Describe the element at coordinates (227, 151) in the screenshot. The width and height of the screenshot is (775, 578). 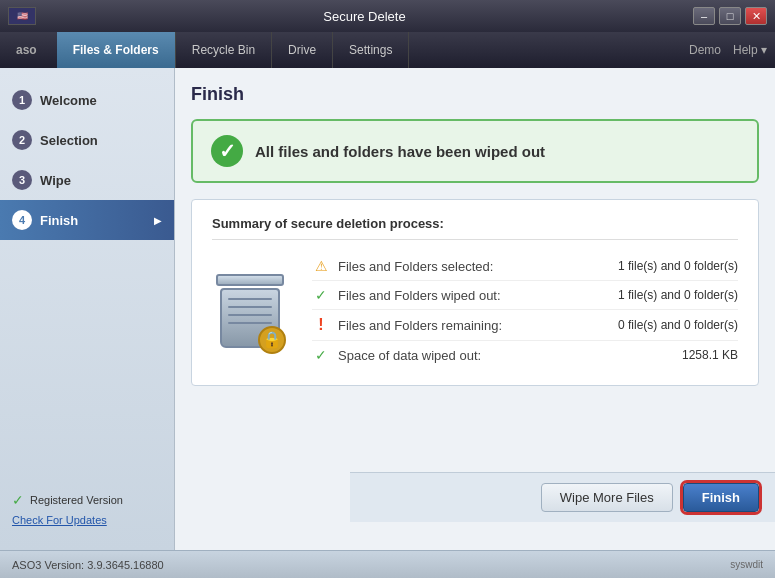
I see `success-icon: ✓` at that location.